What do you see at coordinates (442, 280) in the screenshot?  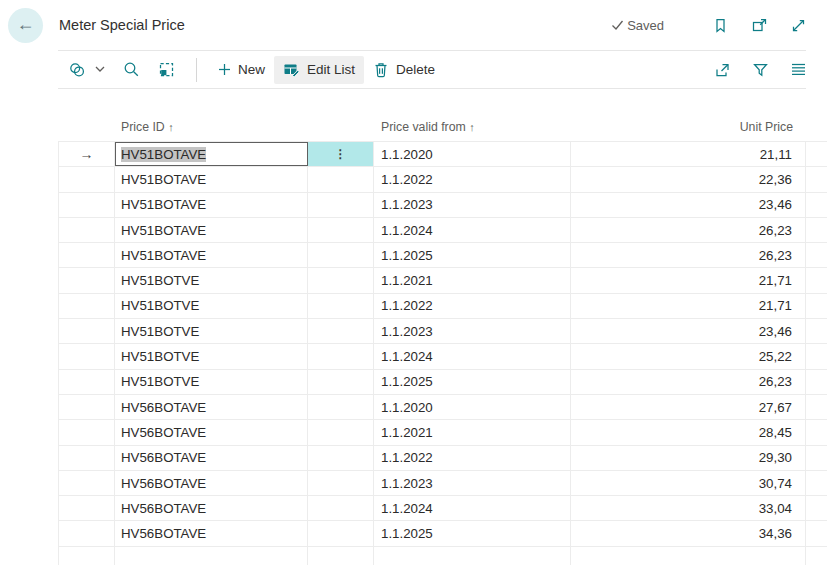 I see `table-row: HV51BOTVE 1.1.2021 21,71` at bounding box center [442, 280].